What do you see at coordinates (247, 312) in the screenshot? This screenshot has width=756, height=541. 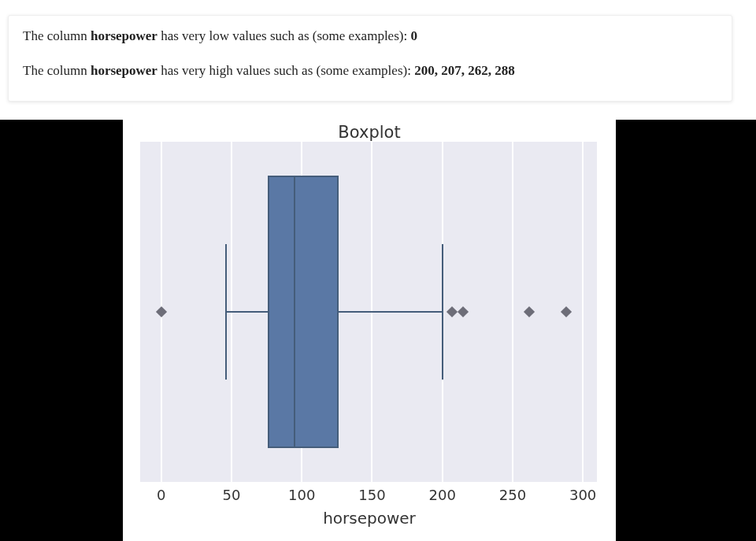 I see `whisker-low` at bounding box center [247, 312].